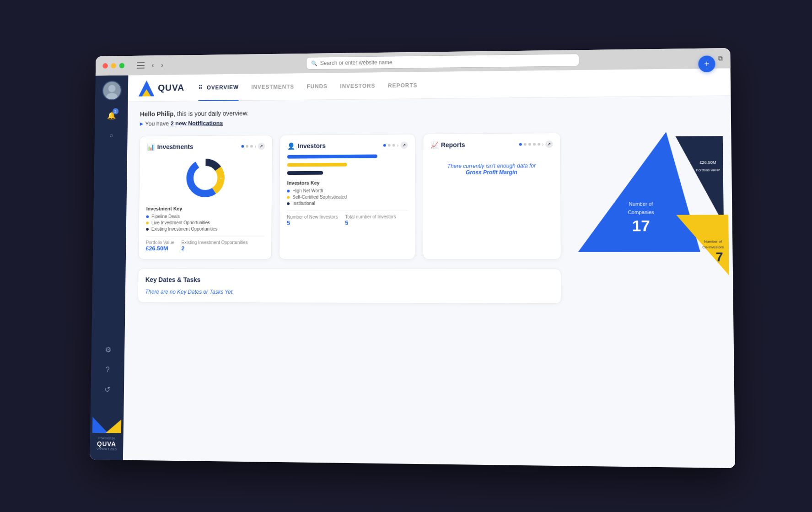 The height and width of the screenshot is (512, 812). I want to click on settings-icon: ⚙, so click(108, 350).